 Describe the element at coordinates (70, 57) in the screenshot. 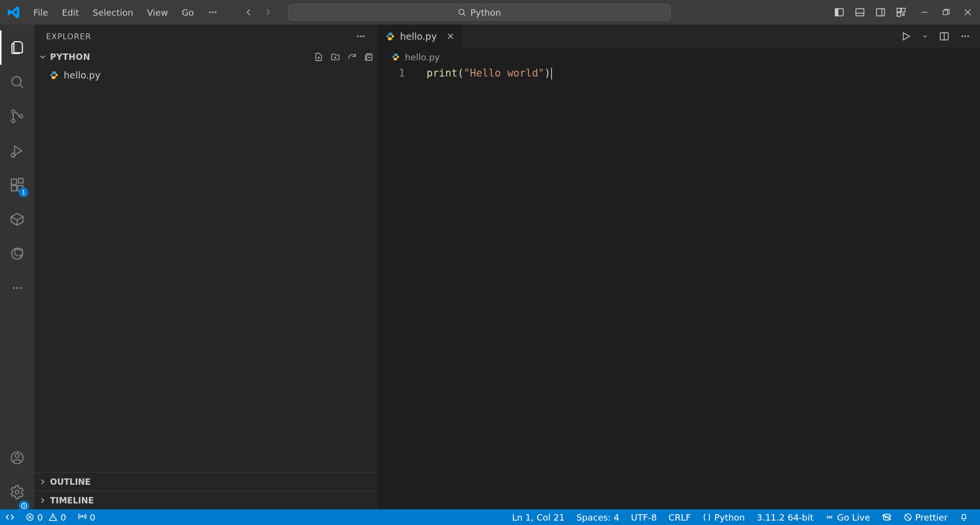

I see `folder-name: PYTHON` at that location.